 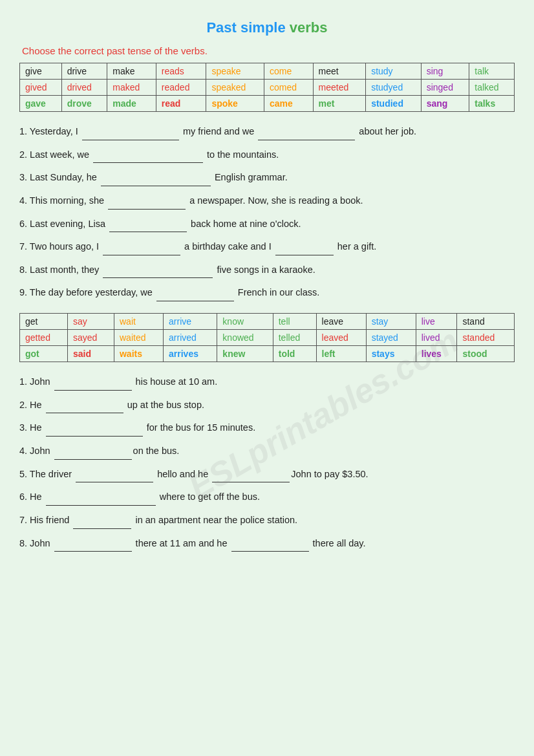 I want to click on cell-gave: gave, so click(x=41, y=103).